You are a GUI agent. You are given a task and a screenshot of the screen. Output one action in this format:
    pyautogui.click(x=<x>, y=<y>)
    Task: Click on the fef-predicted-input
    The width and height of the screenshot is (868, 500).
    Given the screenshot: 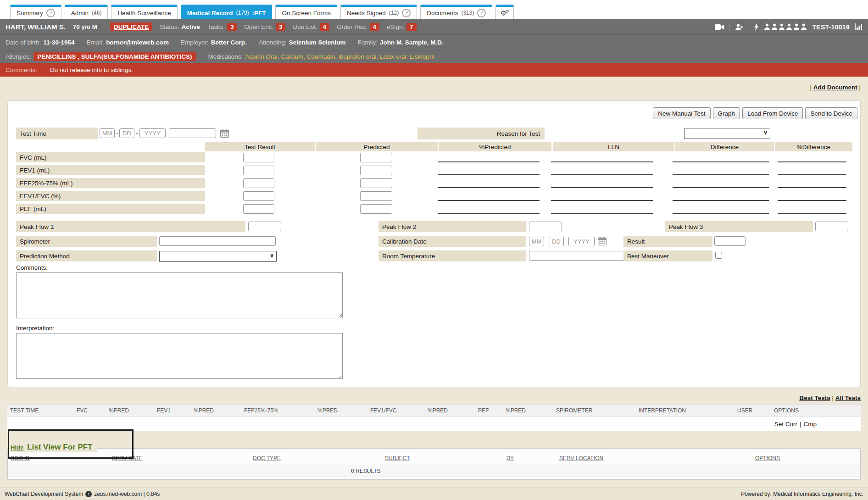 What is the action you would take?
    pyautogui.click(x=376, y=183)
    